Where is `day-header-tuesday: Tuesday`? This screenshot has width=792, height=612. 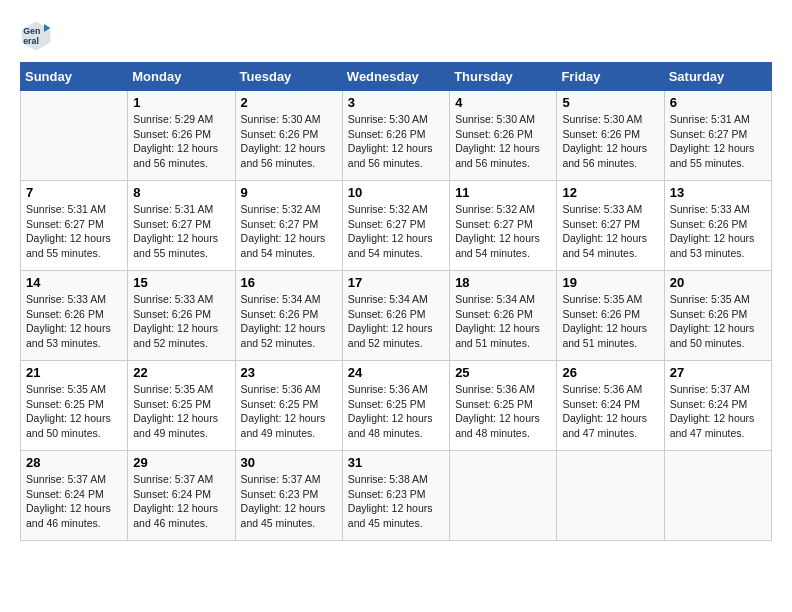
day-header-tuesday: Tuesday is located at coordinates (288, 77).